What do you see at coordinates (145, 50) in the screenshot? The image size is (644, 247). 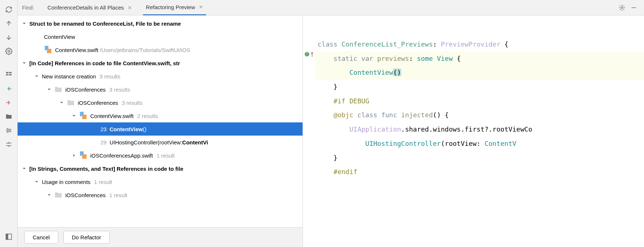 I see `file-path: /Users/jetbrains/Tutorials/SwiftUI/iOS` at bounding box center [145, 50].